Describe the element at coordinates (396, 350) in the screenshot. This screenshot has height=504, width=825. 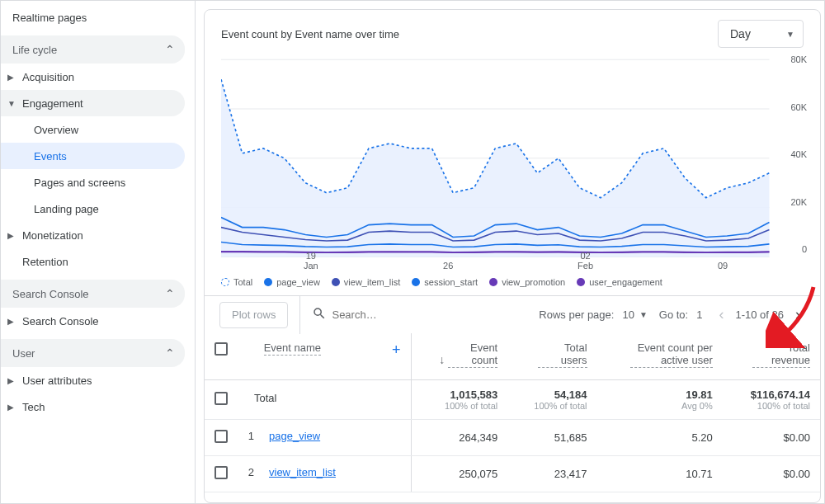
I see `add-dimension-button: +` at that location.